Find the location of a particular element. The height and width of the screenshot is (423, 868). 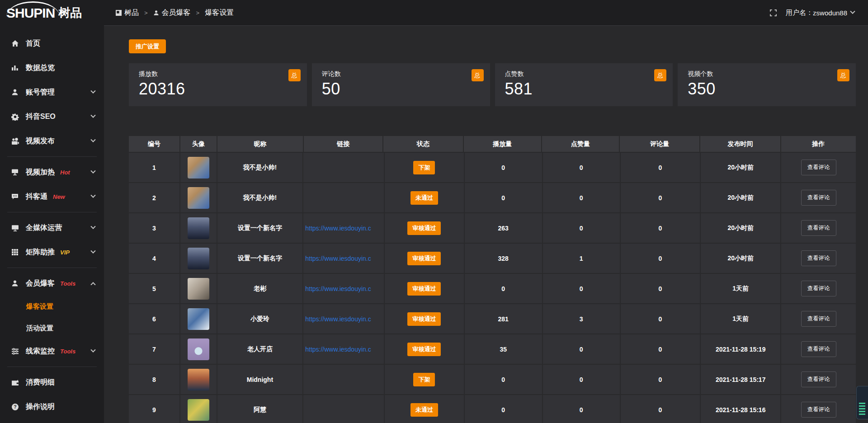

row-id: 9 is located at coordinates (154, 410).